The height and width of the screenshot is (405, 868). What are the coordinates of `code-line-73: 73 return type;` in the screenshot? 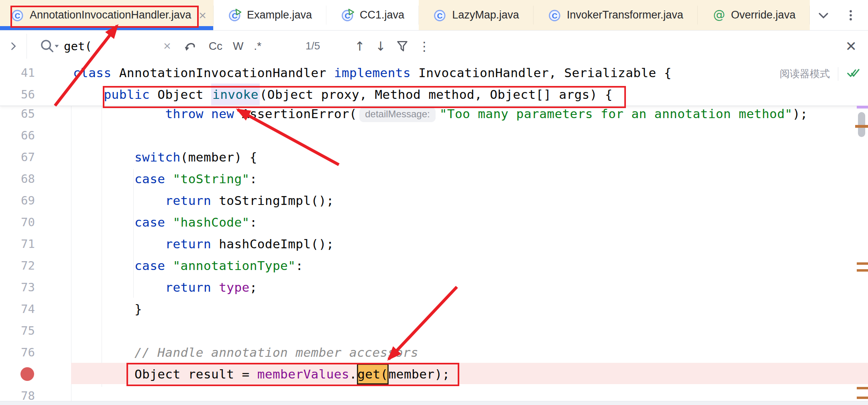 It's located at (434, 287).